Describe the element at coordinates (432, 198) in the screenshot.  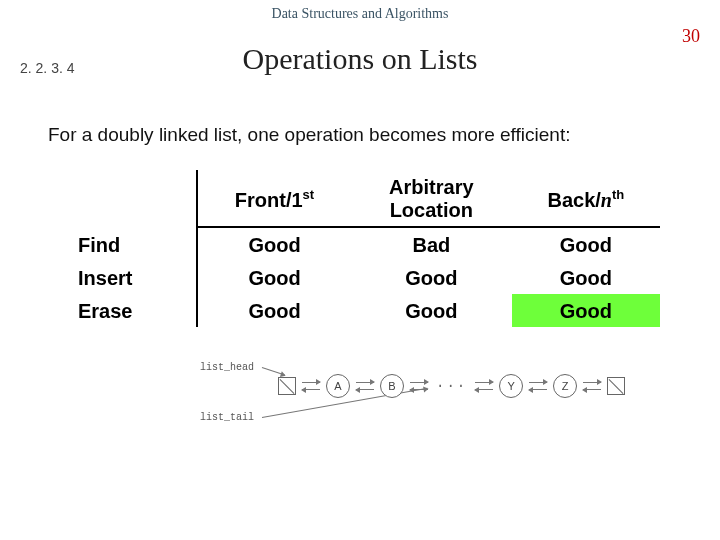
I see `col-header-arbitrary: Arbitrary Location` at that location.